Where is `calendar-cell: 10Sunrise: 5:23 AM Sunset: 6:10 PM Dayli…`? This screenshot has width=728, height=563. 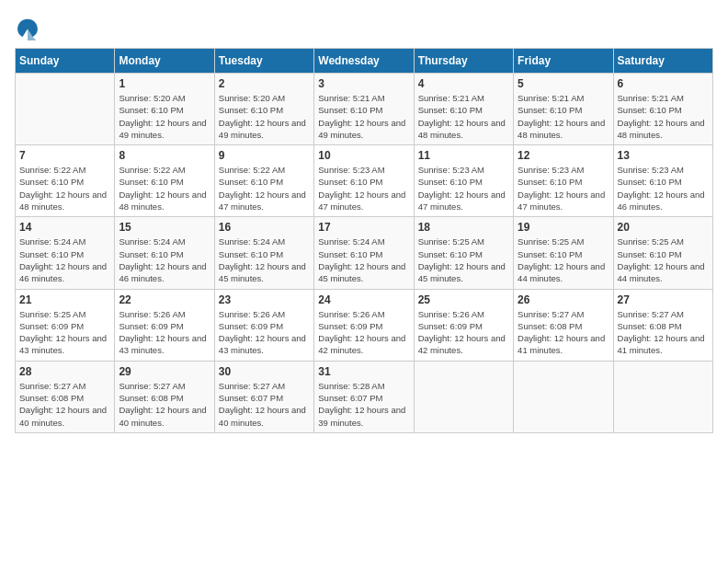
calendar-cell: 10Sunrise: 5:23 AM Sunset: 6:10 PM Dayli… is located at coordinates (364, 181).